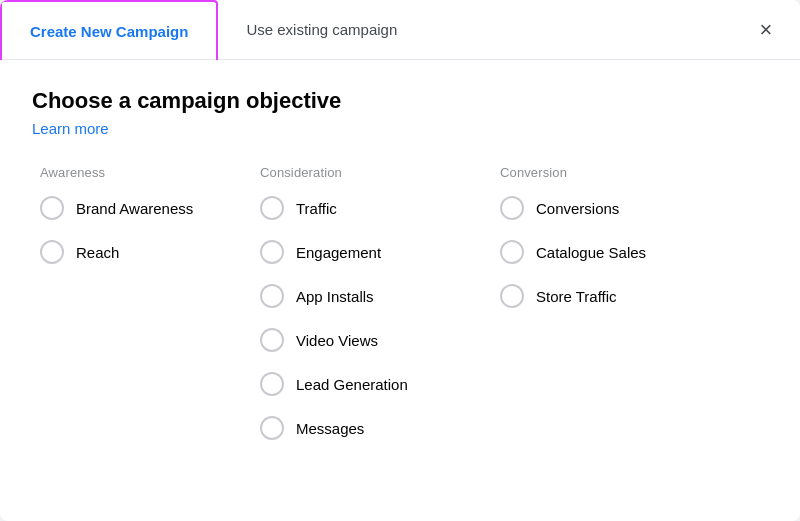 This screenshot has height=521, width=800. Describe the element at coordinates (337, 340) in the screenshot. I see `label-video-views: Video Views` at that location.